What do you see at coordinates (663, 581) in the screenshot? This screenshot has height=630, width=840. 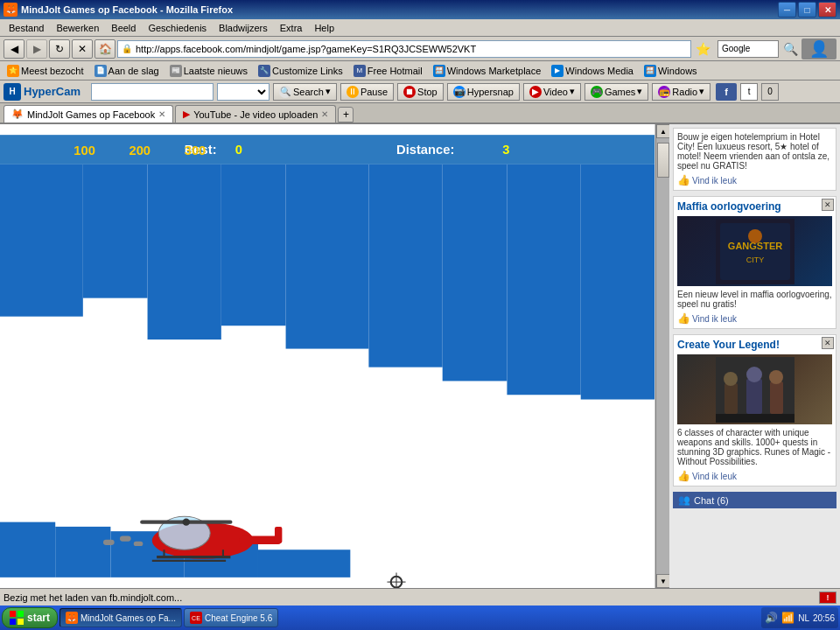 I see `scroll-down-arrow: ▼` at bounding box center [663, 581].